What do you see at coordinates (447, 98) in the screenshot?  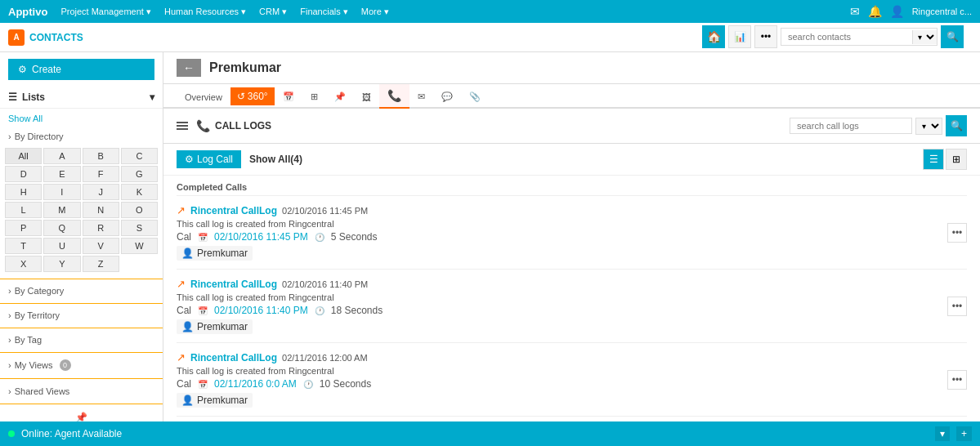 I see `tab-chat: 💬` at bounding box center [447, 98].